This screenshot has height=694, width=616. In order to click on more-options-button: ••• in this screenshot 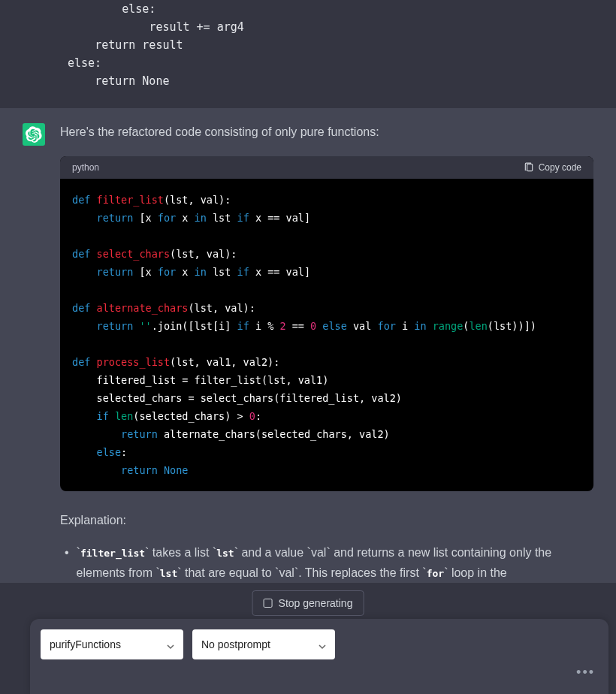, I will do `click(586, 673)`.